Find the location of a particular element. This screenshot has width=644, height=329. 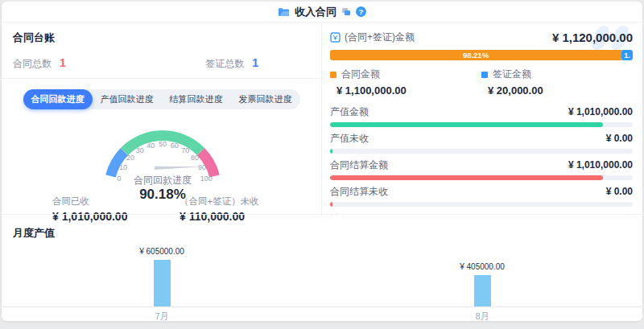

progress-tabs: 合同回款进度产值回款进度结算回款进度发票回款进度 is located at coordinates (161, 100).